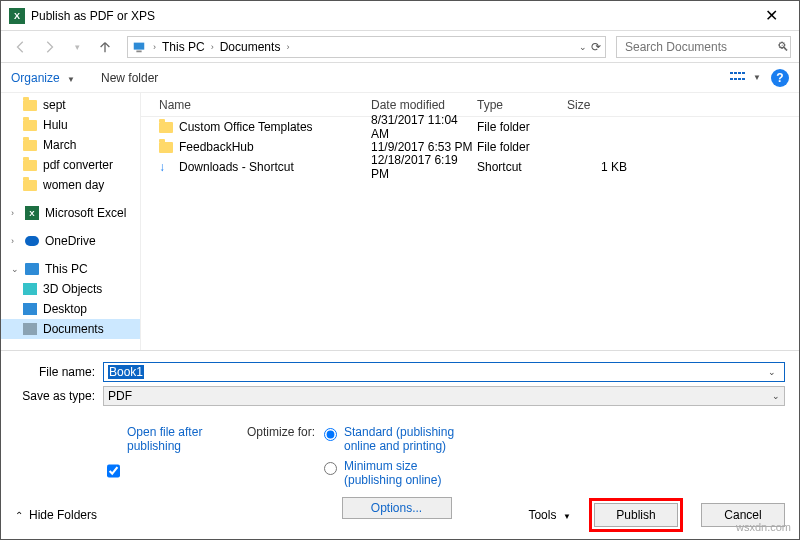 This screenshot has width=800, height=540. Describe the element at coordinates (71, 222) in the screenshot. I see `sidebar: sept Hulu March pdf converter women day …` at that location.